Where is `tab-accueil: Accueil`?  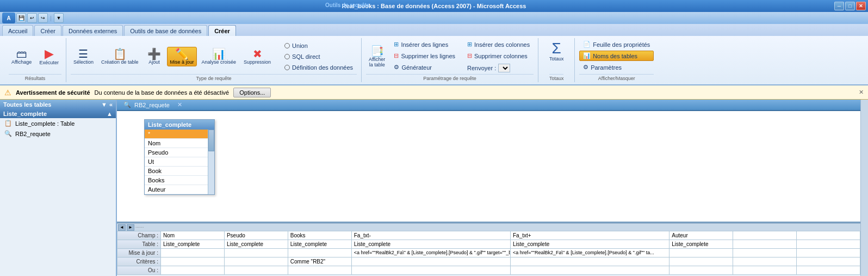 tab-accueil: Accueil is located at coordinates (17, 30).